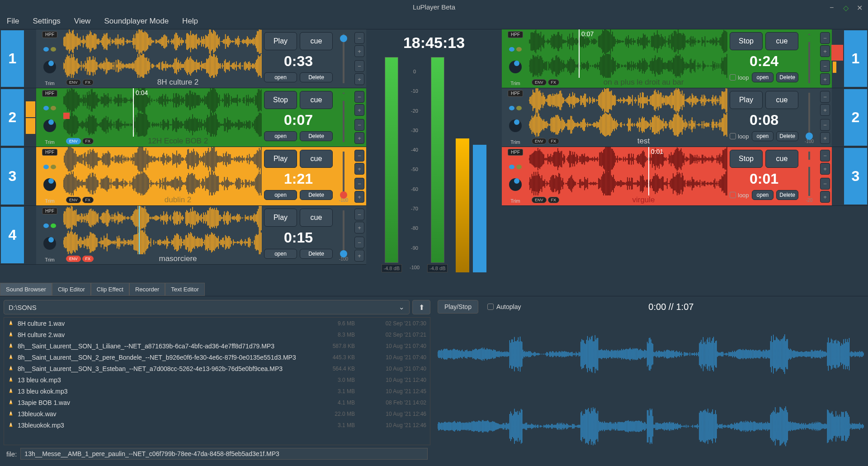 This screenshot has width=868, height=466. What do you see at coordinates (137, 21) in the screenshot?
I see `menu-soundplayer-mode: Soundplayer Mode` at bounding box center [137, 21].